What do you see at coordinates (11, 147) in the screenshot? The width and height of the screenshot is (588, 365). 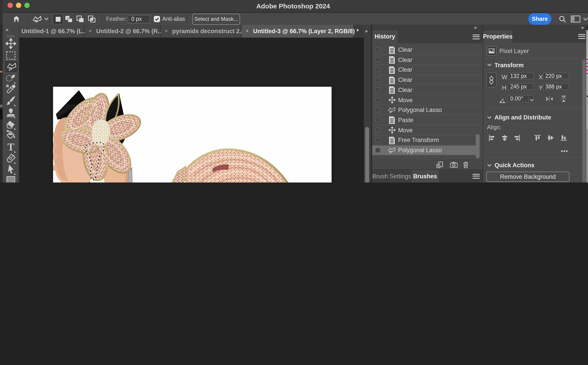 I see `svg-text: T` at bounding box center [11, 147].